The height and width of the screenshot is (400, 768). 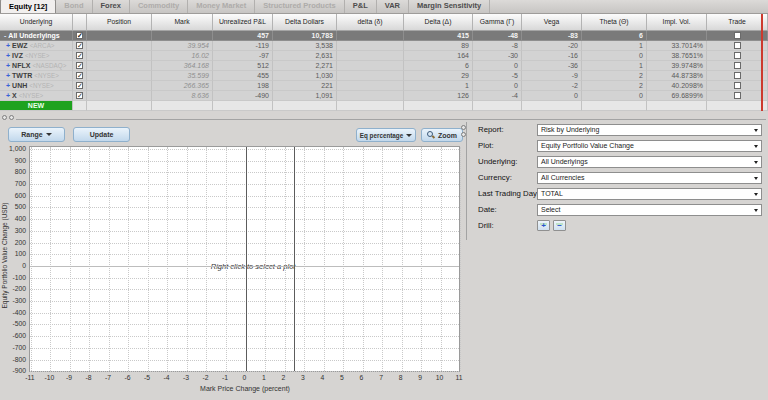 What do you see at coordinates (498, 22) in the screenshot?
I see `column-header-gamma: Gamma (Γ)` at bounding box center [498, 22].